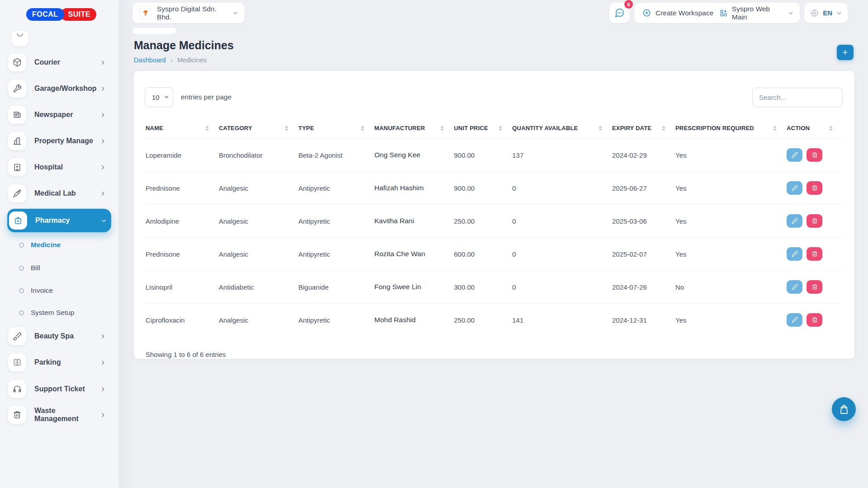  Describe the element at coordinates (483, 221) in the screenshot. I see `cell-unit-price: 250.00` at that location.